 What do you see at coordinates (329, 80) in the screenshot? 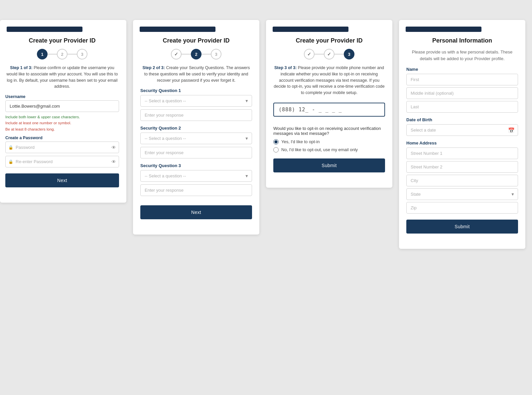
I see `card3-description: Step 3 of 3: Please provide your mobile …` at bounding box center [329, 80].